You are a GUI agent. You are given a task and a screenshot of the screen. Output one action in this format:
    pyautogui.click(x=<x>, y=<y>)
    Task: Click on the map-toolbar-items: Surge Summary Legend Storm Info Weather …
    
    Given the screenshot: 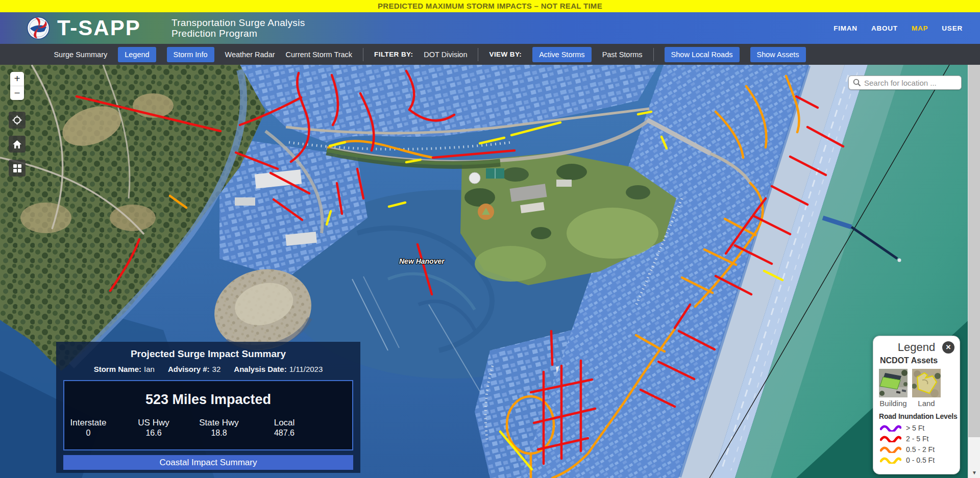 What is the action you would take?
    pyautogui.click(x=430, y=55)
    